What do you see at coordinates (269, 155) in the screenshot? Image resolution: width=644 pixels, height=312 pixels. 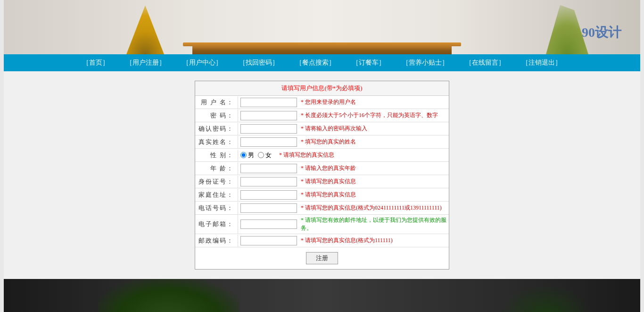 I see `gender-female-label: 女` at bounding box center [269, 155].